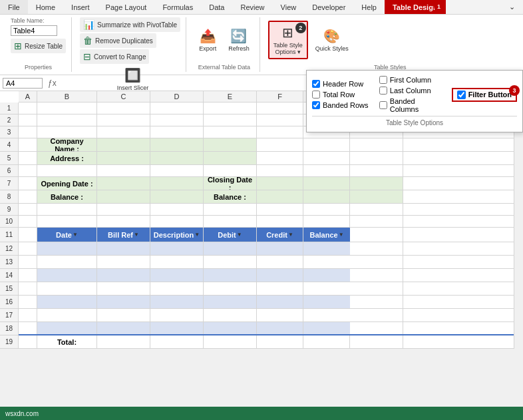  I want to click on remove-duplicates-button: 🗑 Remove Duplicates, so click(118, 41).